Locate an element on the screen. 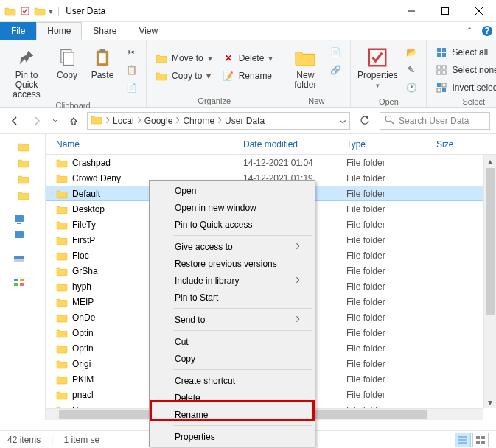  refresh-button is located at coordinates (365, 121).